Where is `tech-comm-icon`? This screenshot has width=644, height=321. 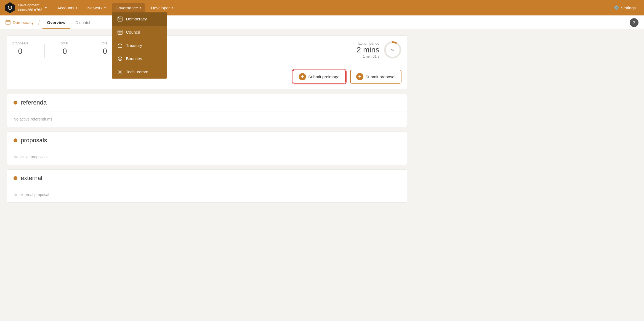
tech-comm-icon is located at coordinates (120, 72).